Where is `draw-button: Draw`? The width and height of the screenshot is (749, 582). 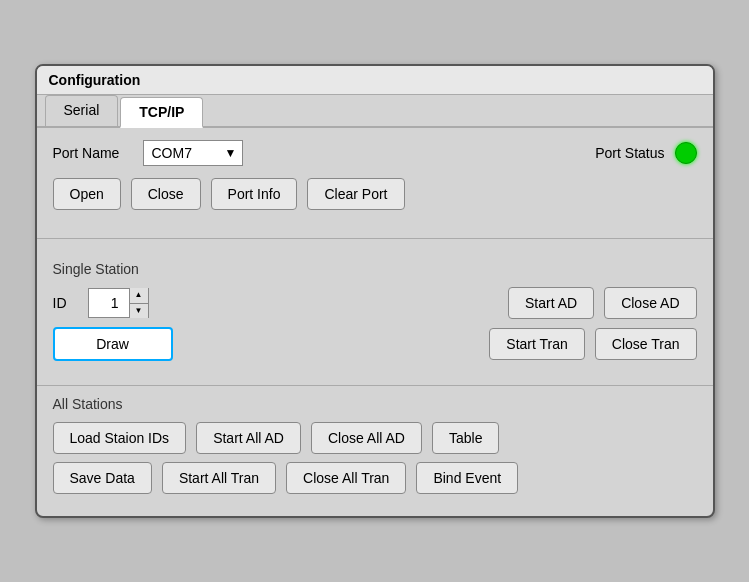 draw-button: Draw is located at coordinates (113, 344).